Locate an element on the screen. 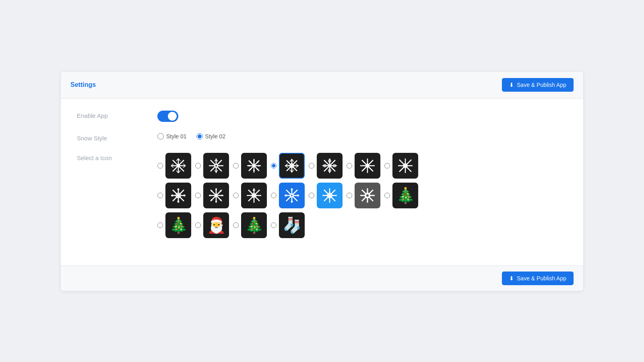  santa-hat-emoji: 🎅 is located at coordinates (217, 225).